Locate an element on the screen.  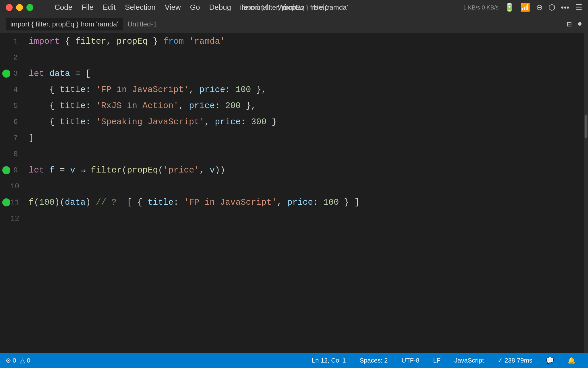
feedback-icon: 💬 is located at coordinates (550, 361).